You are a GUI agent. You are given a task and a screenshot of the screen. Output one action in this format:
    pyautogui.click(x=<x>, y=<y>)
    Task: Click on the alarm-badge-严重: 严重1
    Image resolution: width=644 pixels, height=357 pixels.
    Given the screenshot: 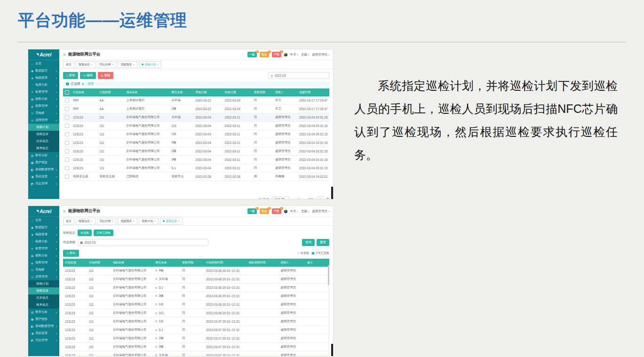 What is the action you would take?
    pyautogui.click(x=277, y=211)
    